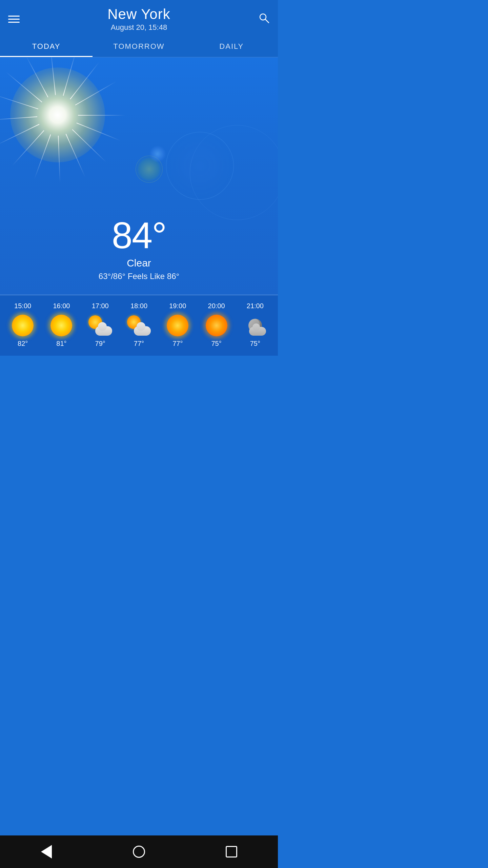  Describe the element at coordinates (217, 306) in the screenshot. I see `hourly-time-5: 20:00` at that location.